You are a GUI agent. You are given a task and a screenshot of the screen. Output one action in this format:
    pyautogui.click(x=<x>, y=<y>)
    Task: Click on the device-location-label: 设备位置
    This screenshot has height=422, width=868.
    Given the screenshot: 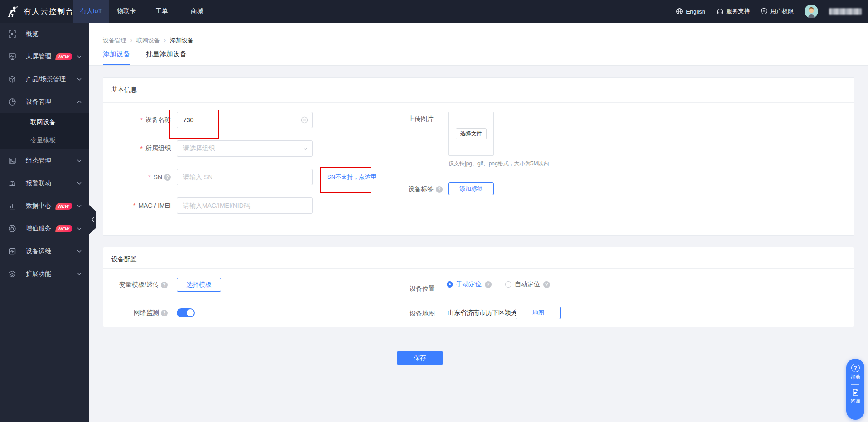 What is the action you would take?
    pyautogui.click(x=422, y=289)
    